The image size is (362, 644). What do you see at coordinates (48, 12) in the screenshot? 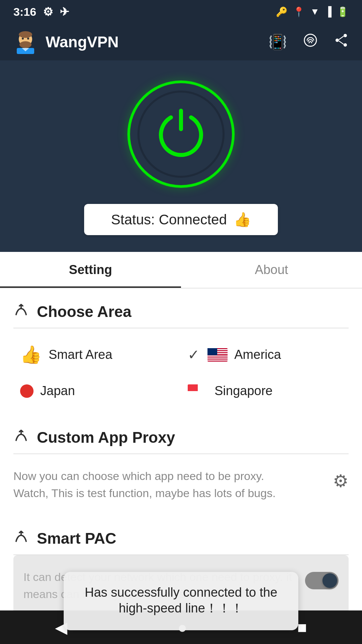
I see `settings-icon: ⚙` at bounding box center [48, 12].